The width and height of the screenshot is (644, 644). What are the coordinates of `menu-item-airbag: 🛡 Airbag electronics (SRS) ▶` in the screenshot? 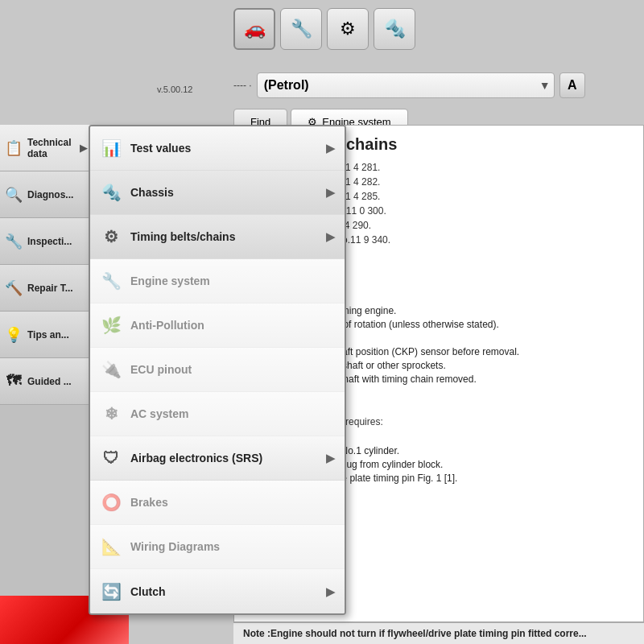 It's located at (217, 459).